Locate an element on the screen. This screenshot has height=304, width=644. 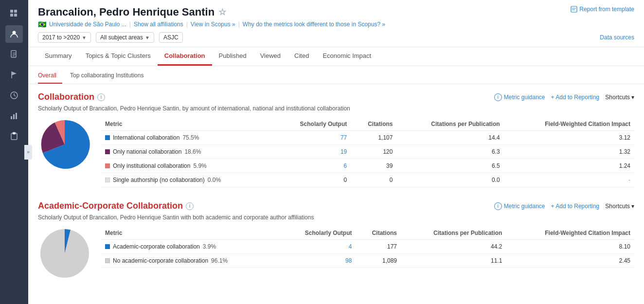
report-from-template-button: Report from template is located at coordinates (602, 9).